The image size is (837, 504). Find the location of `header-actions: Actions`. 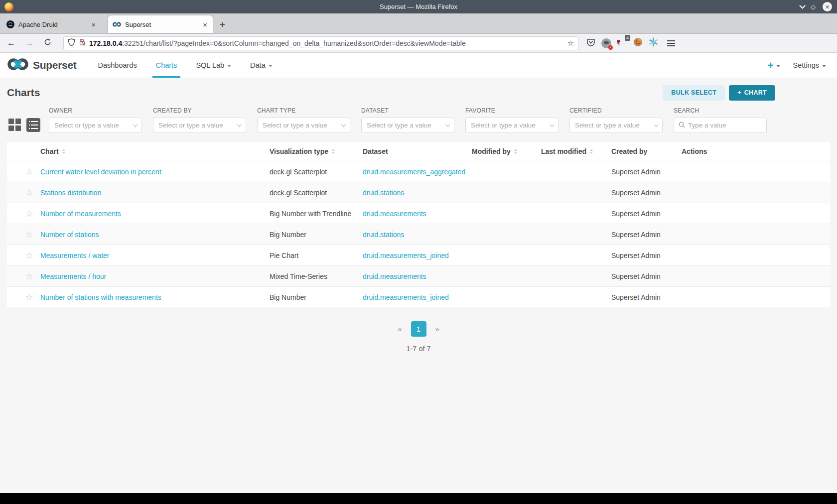

header-actions: Actions is located at coordinates (756, 151).